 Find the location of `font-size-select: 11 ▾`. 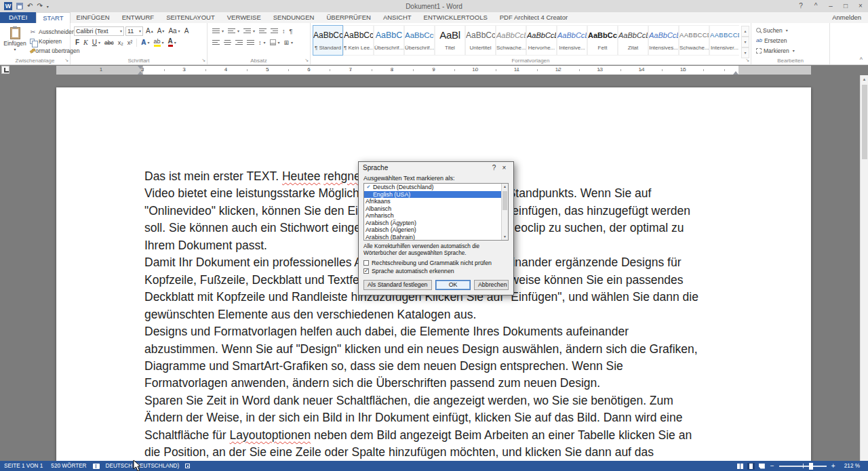

font-size-select: 11 ▾ is located at coordinates (134, 31).